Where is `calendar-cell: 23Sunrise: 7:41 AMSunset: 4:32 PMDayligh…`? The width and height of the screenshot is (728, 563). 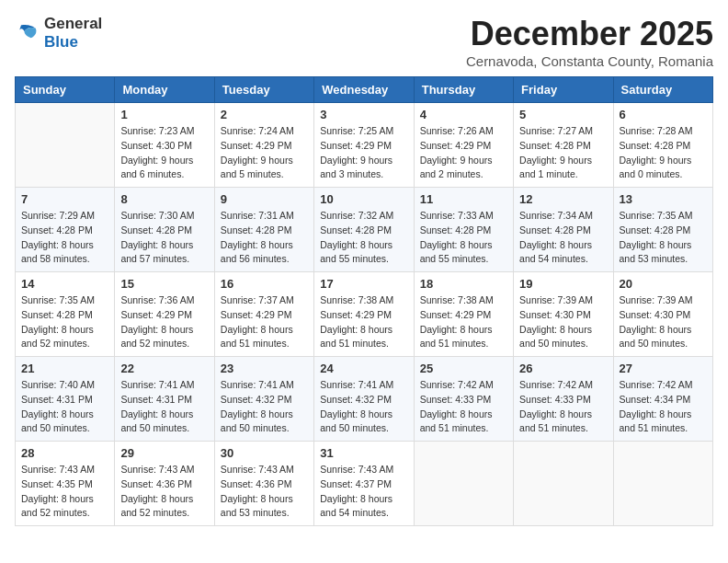
calendar-cell: 23Sunrise: 7:41 AMSunset: 4:32 PMDayligh… is located at coordinates (264, 399).